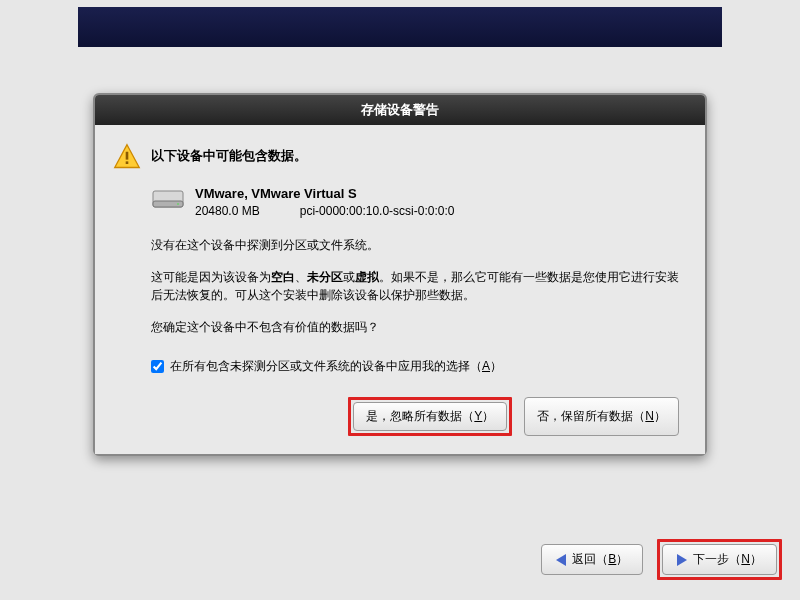 The width and height of the screenshot is (800, 600). I want to click on footer-buttons: 返回（B） 下一步（N）, so click(662, 560).